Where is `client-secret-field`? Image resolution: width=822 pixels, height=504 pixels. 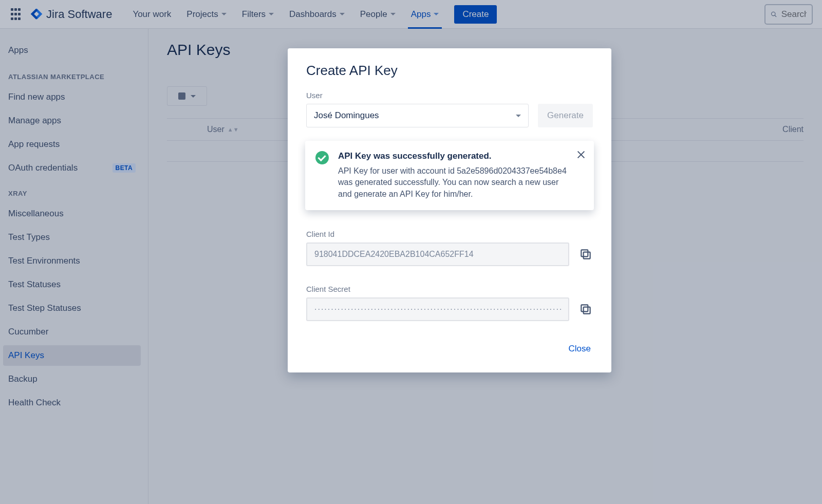 client-secret-field is located at coordinates (438, 309).